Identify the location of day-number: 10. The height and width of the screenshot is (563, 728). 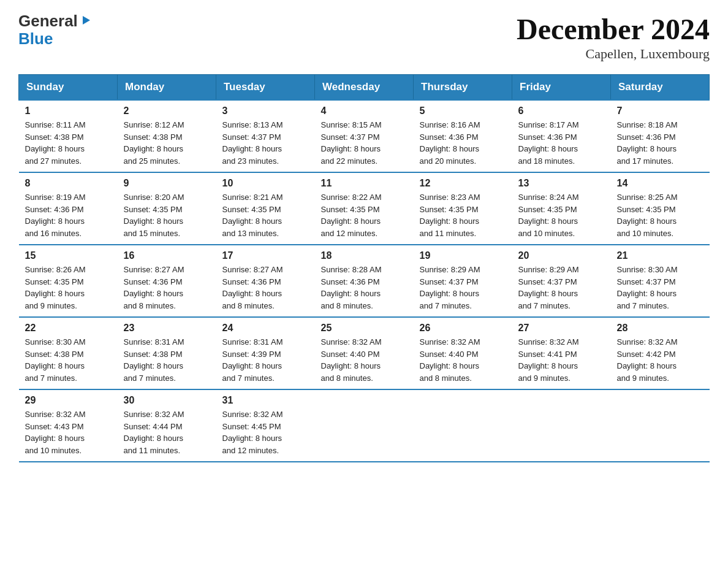
(266, 183).